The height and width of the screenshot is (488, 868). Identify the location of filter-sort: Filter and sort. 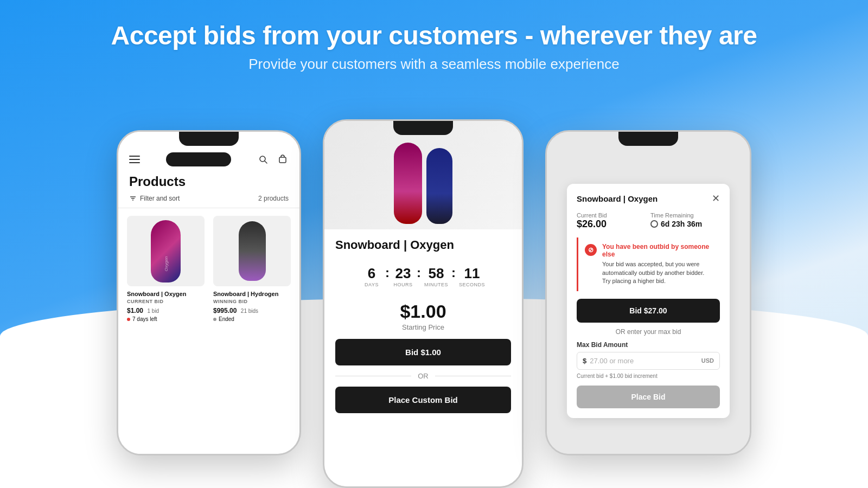
(154, 198).